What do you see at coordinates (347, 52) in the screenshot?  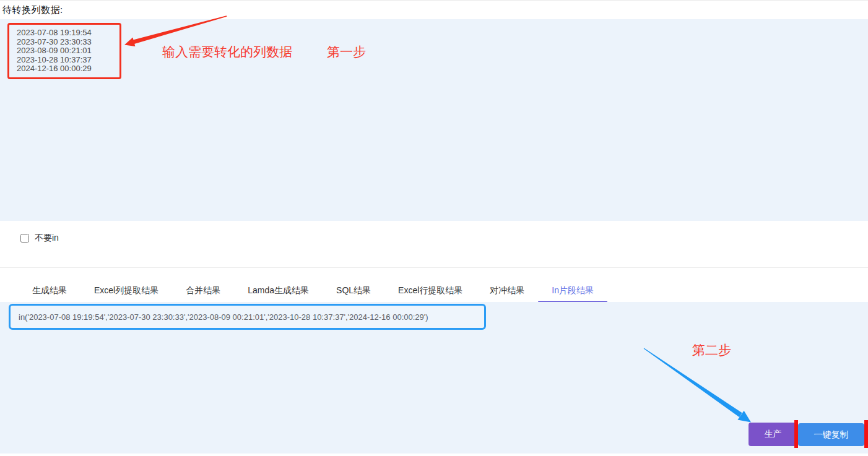 I see `step1-label: 第一步` at bounding box center [347, 52].